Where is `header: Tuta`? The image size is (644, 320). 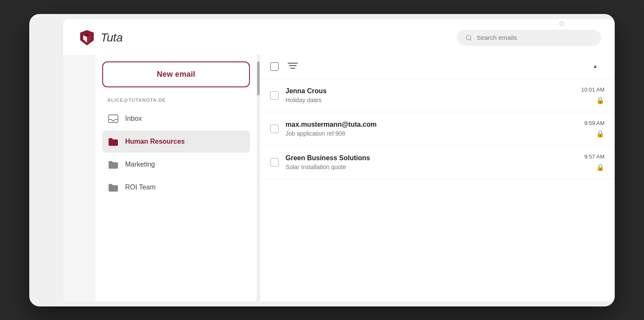 header: Tuta is located at coordinates (339, 37).